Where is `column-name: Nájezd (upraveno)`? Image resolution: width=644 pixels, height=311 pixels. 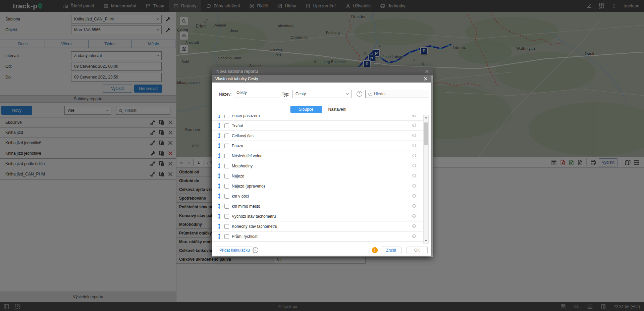 column-name: Nájezd (upraveno) is located at coordinates (248, 186).